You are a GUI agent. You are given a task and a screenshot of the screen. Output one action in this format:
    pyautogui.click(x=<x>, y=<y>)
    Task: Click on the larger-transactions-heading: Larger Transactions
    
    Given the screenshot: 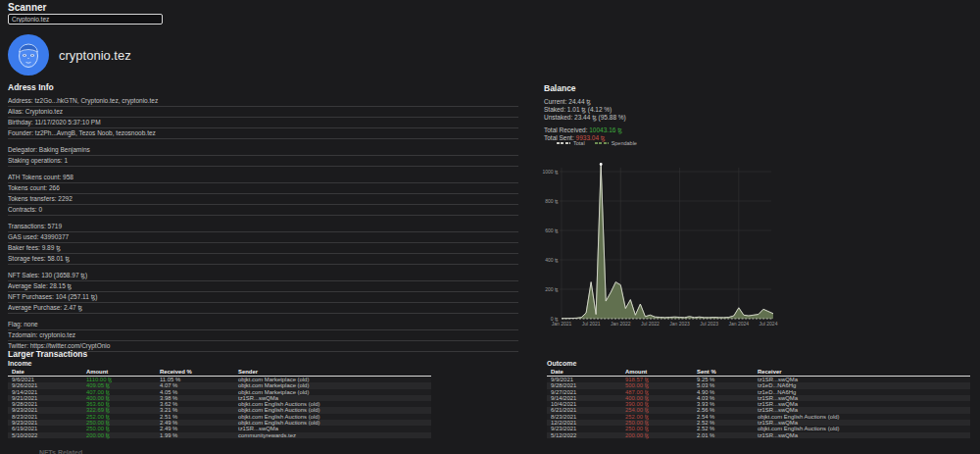 What is the action you would take?
    pyautogui.click(x=47, y=354)
    